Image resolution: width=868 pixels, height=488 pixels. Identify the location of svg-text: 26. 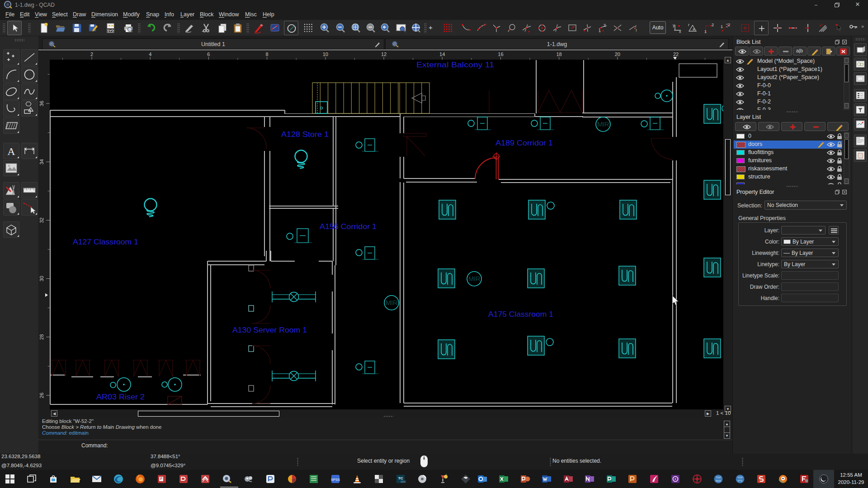
(42, 395).